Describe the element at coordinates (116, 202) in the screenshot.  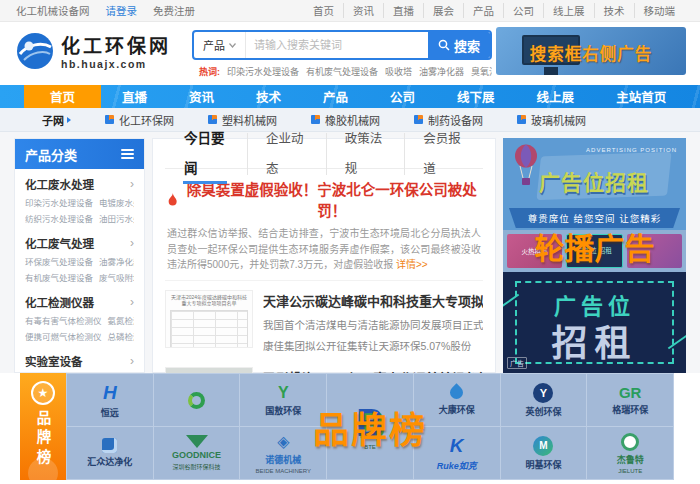
I see `category-sub-link: 电镀废水处理` at that location.